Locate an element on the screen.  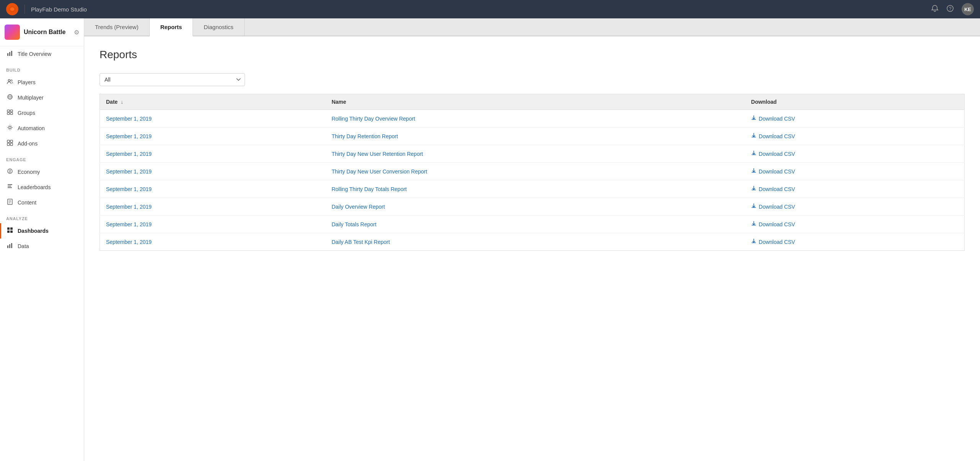
table-row: September 1, 2019Rolling Thirty Day Tota… is located at coordinates (532, 189).